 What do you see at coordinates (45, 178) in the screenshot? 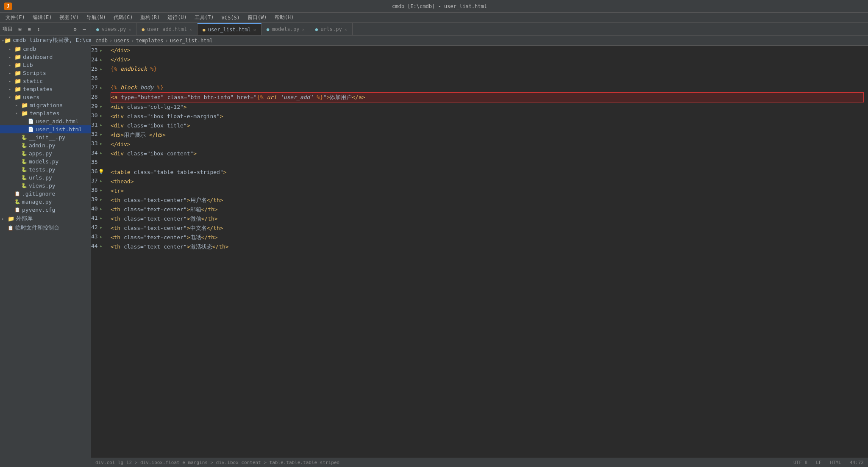
I see `sidebar-item-urls.py: 🐍urls.py` at bounding box center [45, 178].